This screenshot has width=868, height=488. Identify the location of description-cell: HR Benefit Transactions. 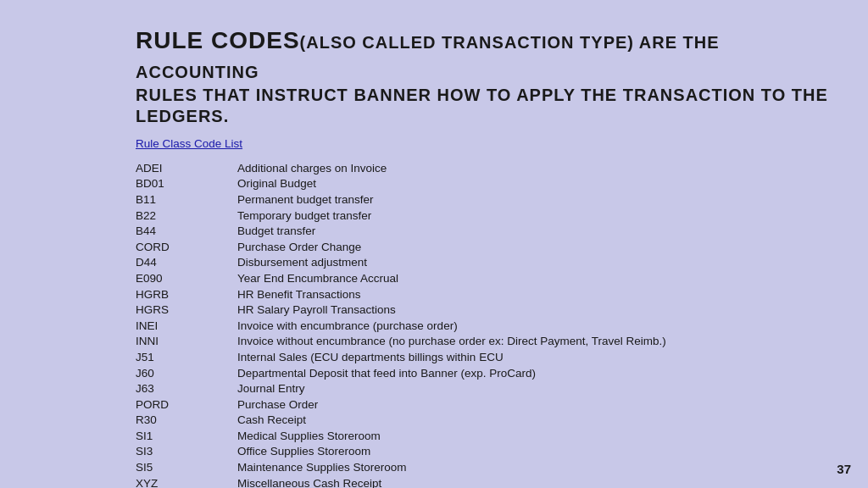
(536, 295).